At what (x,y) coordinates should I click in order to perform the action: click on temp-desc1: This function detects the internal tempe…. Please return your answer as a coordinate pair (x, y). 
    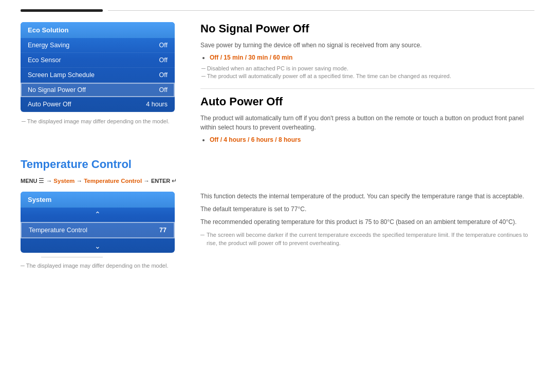
    Looking at the image, I should click on (367, 196).